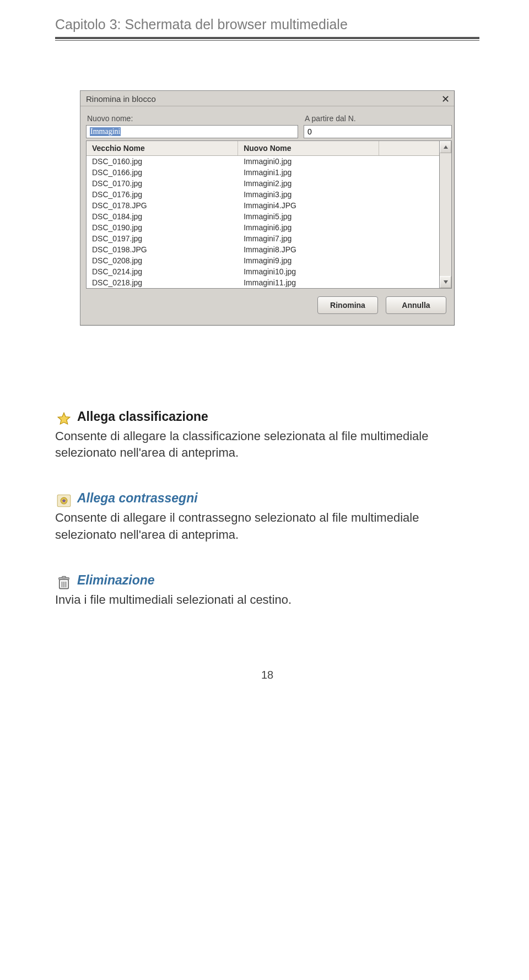  Describe the element at coordinates (162, 283) in the screenshot. I see `cell-old-name: DSC_0218.jpg` at that location.